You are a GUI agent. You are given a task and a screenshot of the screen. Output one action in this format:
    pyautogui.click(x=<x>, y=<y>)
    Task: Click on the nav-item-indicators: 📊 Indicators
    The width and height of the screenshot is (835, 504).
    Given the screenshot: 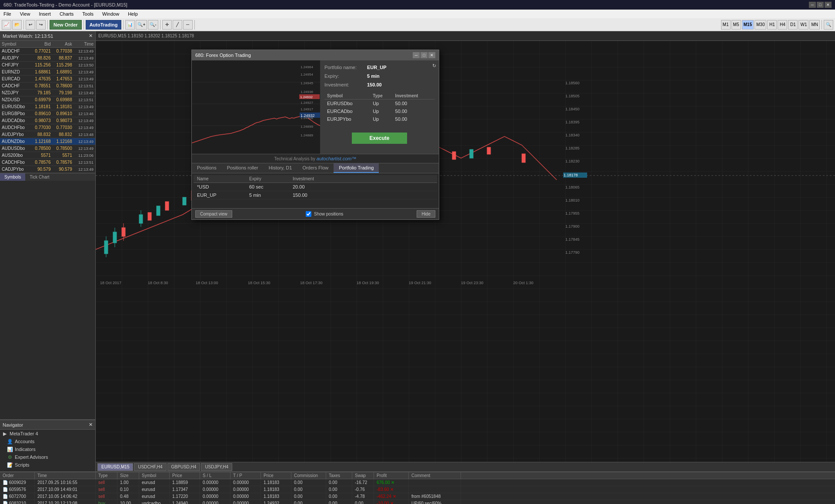 What is the action you would take?
    pyautogui.click(x=48, y=449)
    